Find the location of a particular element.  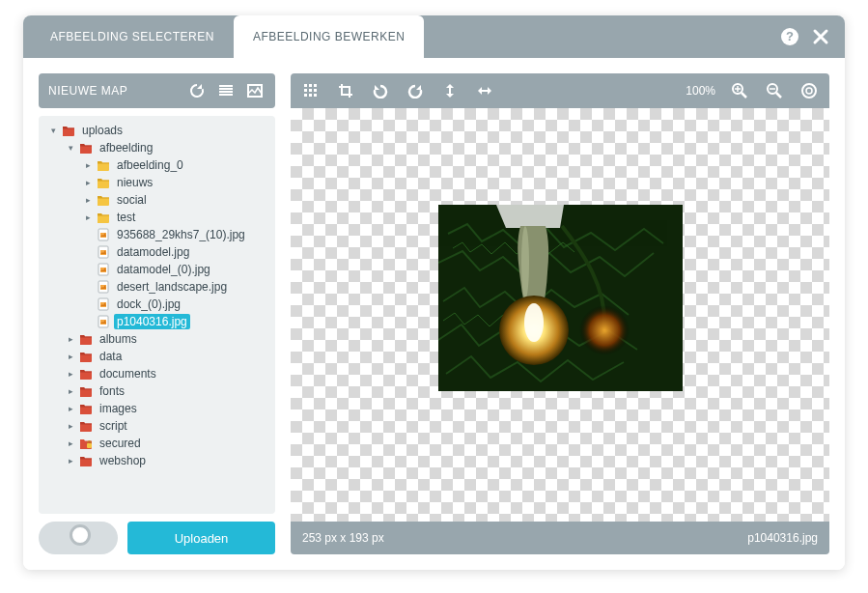

tree-node-label: social is located at coordinates (131, 200).